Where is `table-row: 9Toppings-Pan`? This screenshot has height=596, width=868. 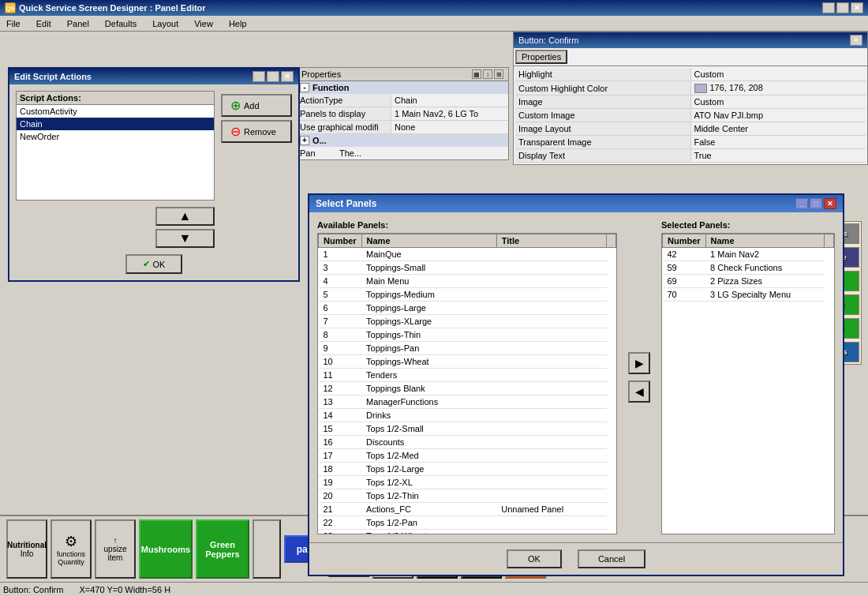 table-row: 9Toppings-Pan is located at coordinates (467, 349).